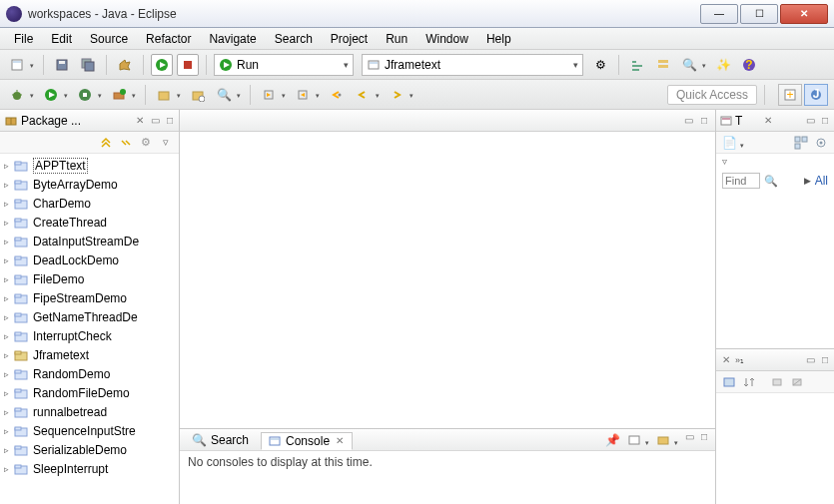 The width and height of the screenshot is (834, 504). What do you see at coordinates (162, 65) in the screenshot?
I see `run-button` at bounding box center [162, 65].